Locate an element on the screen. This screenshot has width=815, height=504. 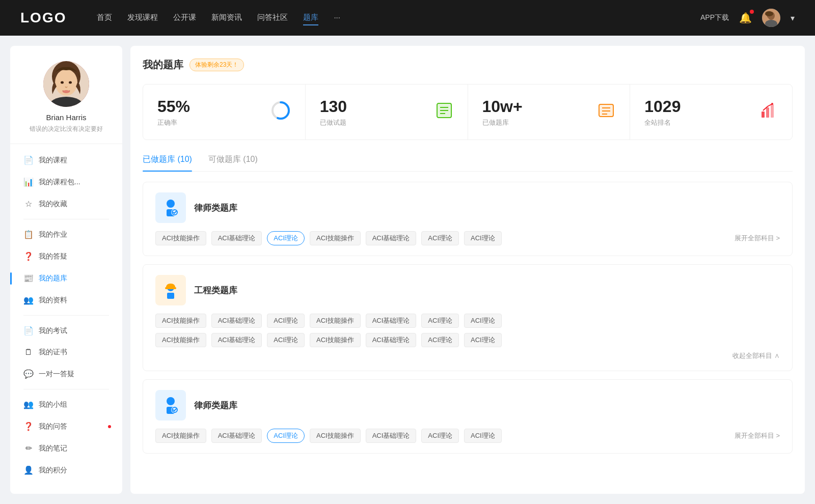
bell-button: 🔔 is located at coordinates (746, 18).